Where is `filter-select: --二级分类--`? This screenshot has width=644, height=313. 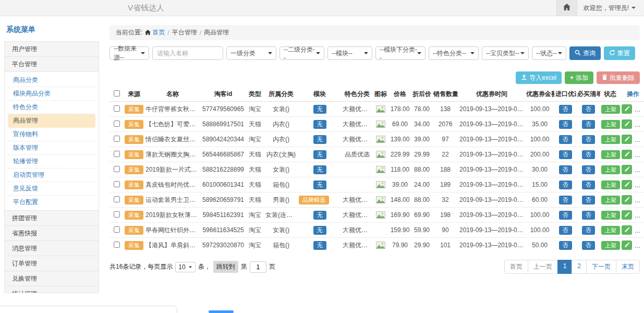
filter-select: --二级分类-- is located at coordinates (302, 53).